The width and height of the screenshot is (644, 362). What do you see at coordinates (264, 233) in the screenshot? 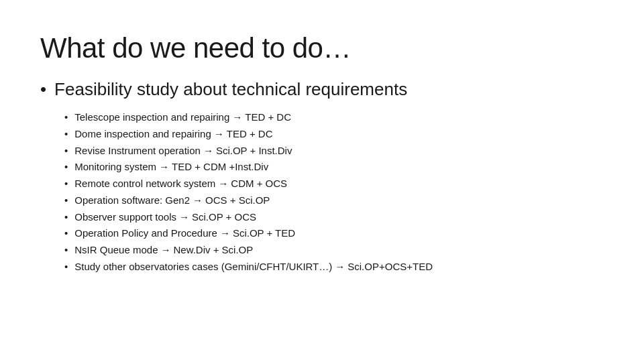
I see `list-item-after: Sci.OP + TED` at bounding box center [264, 233].